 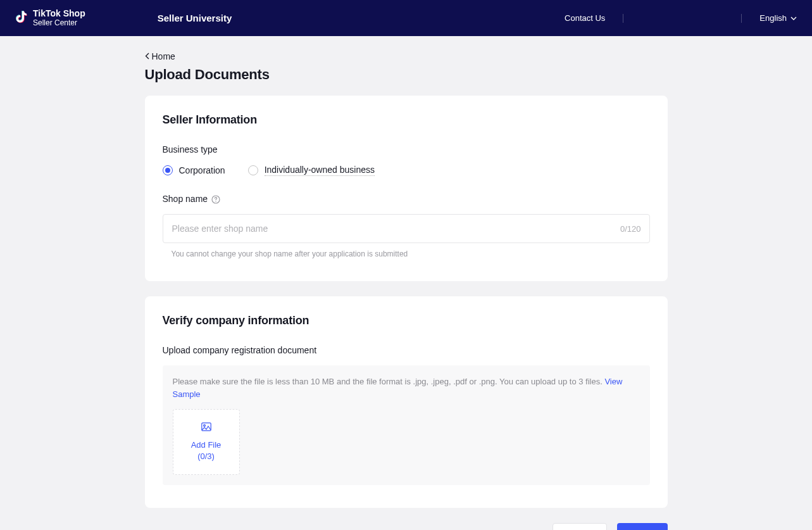 I want to click on footer-bar: Information cannot be changed once submi…, so click(x=406, y=527).